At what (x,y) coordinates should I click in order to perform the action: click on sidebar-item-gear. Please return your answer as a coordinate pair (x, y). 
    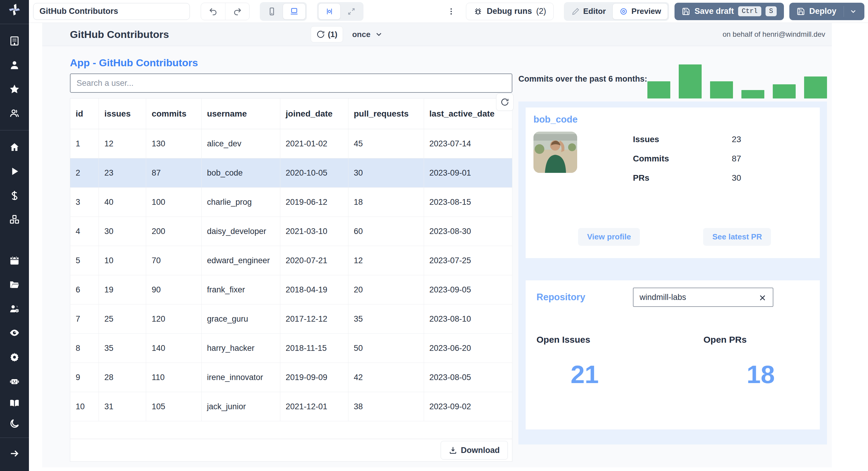
    Looking at the image, I should click on (14, 357).